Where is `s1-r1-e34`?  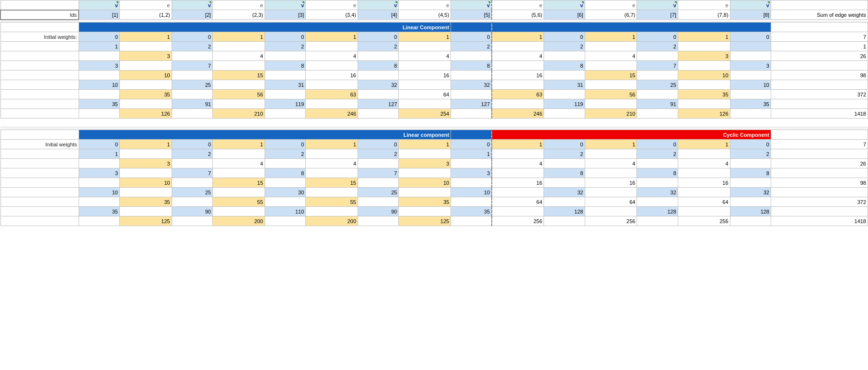 s1-r1-e34 is located at coordinates (332, 47).